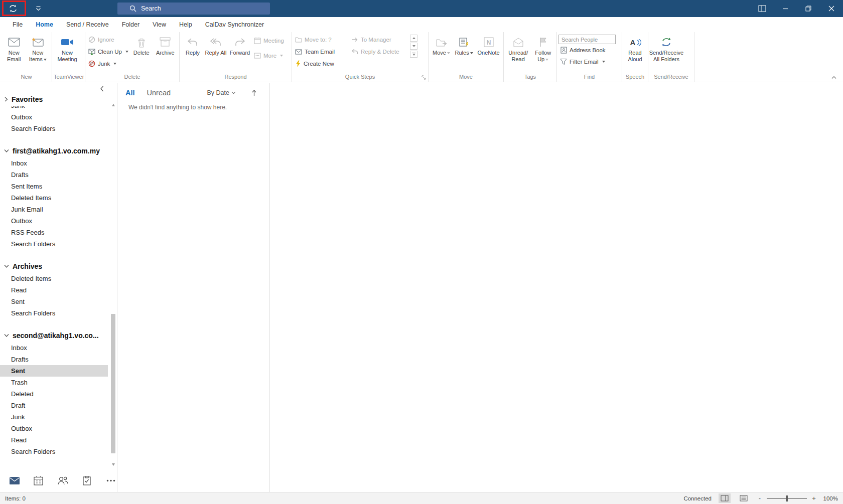 The image size is (843, 504). I want to click on customize-quick-access-button, so click(38, 9).